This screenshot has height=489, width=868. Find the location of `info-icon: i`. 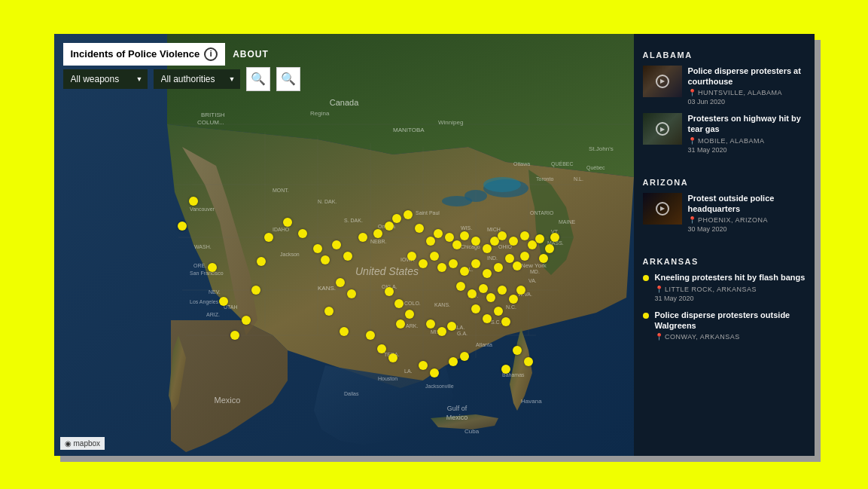

info-icon: i is located at coordinates (211, 54).